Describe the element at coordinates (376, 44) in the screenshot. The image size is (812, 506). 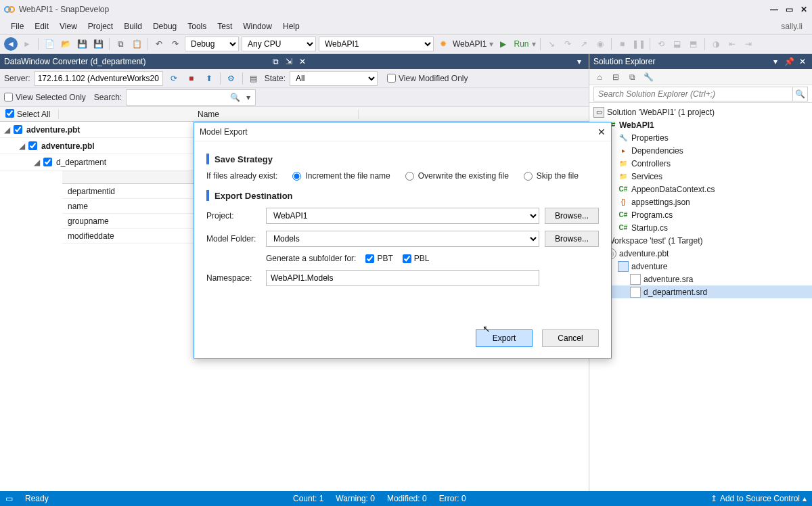
I see `startup-project-select: WebAPI1` at that location.